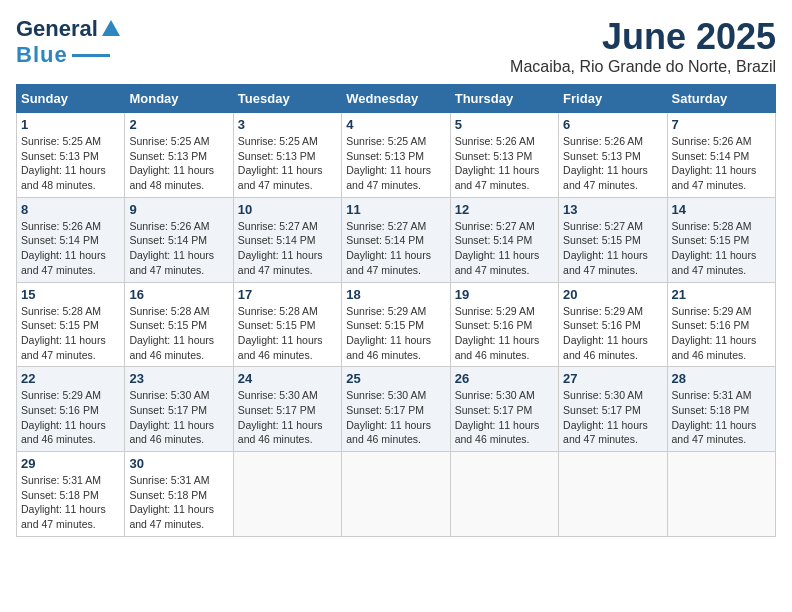 This screenshot has width=792, height=612. Describe the element at coordinates (178, 378) in the screenshot. I see `day-number: 23` at that location.